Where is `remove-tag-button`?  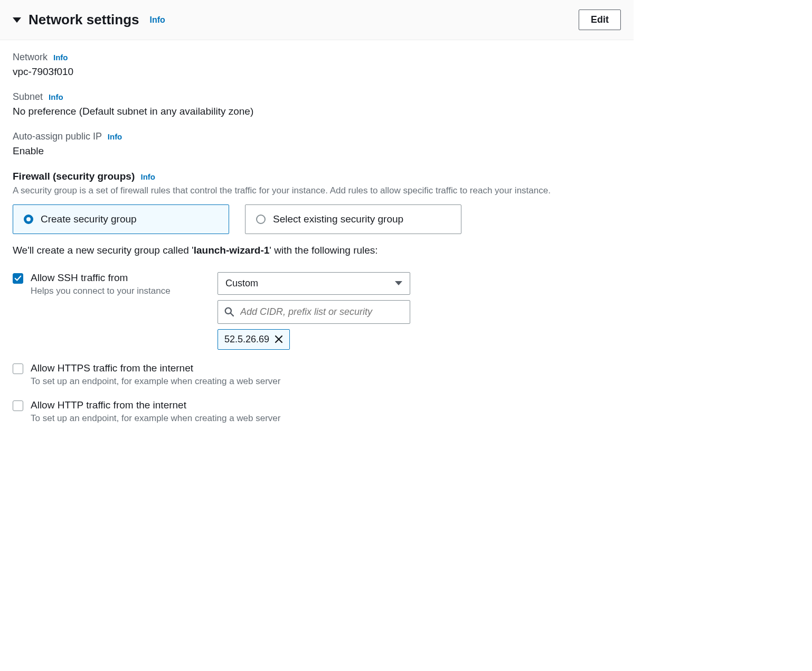 remove-tag-button is located at coordinates (279, 339).